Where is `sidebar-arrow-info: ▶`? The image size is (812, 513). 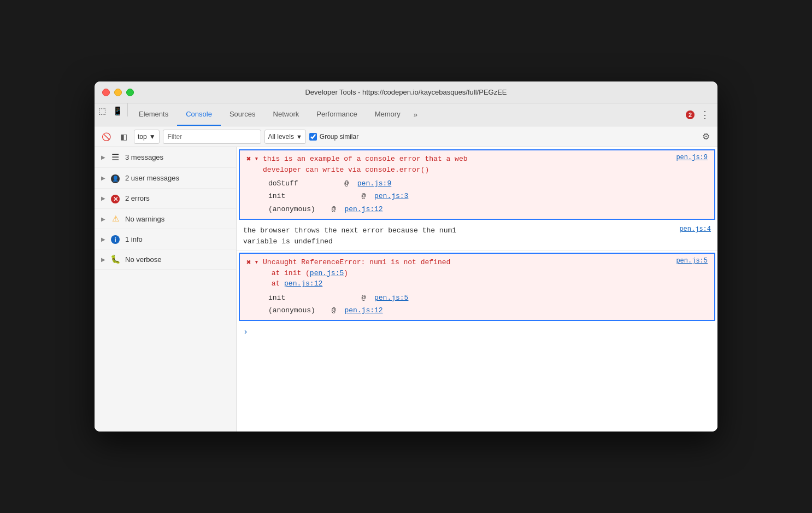 sidebar-arrow-info: ▶ is located at coordinates (103, 240).